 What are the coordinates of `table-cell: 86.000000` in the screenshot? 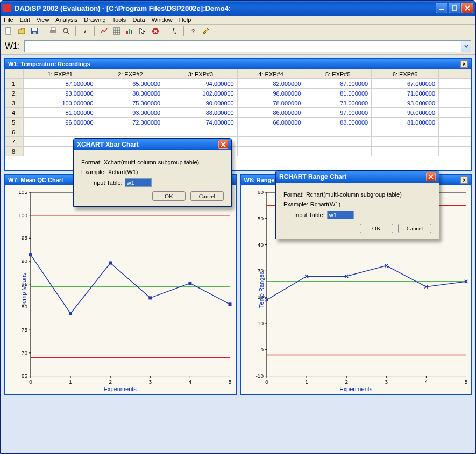 It's located at (271, 113).